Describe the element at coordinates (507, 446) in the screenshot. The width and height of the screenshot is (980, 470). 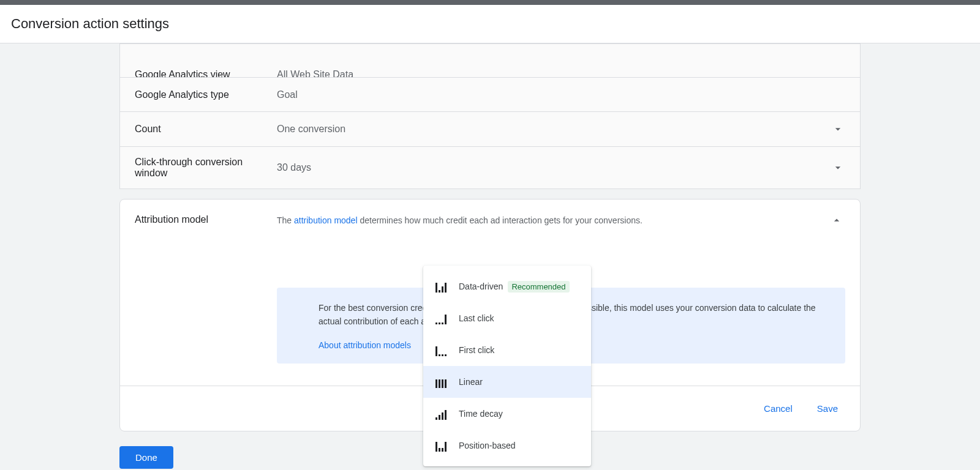
I see `dropdown-item-position-based: Position-based` at that location.